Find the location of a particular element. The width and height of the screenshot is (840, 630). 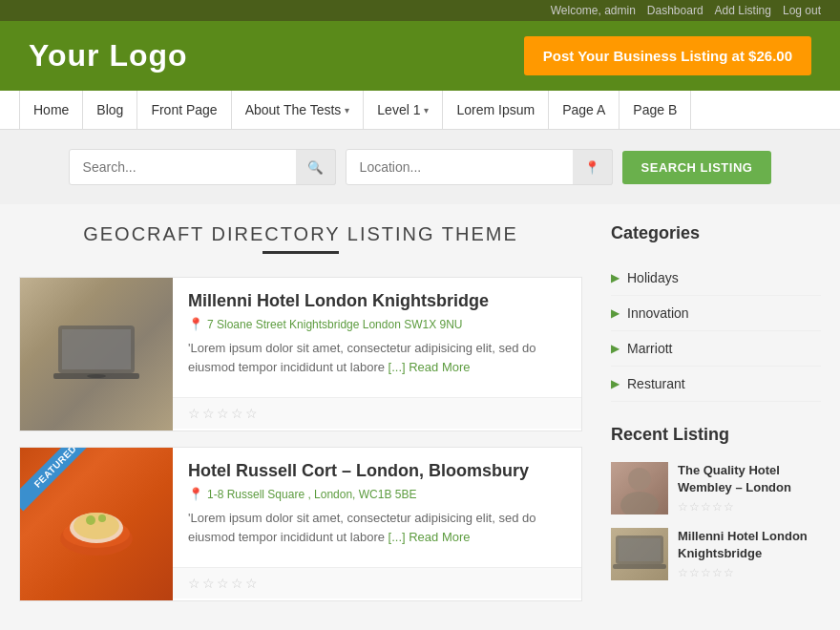

top-bar: Welcome, admin Dashboard Add Listing Log… is located at coordinates (420, 10).